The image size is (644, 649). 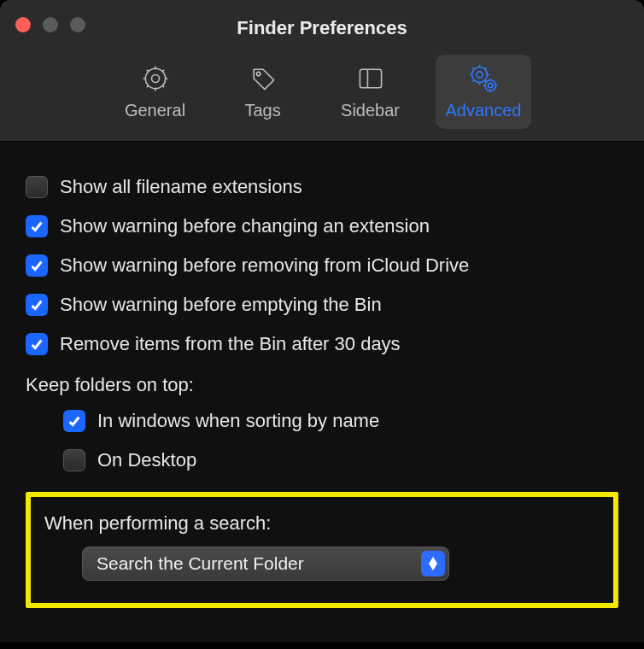 What do you see at coordinates (262, 111) in the screenshot?
I see `tab-label: Tags` at bounding box center [262, 111].